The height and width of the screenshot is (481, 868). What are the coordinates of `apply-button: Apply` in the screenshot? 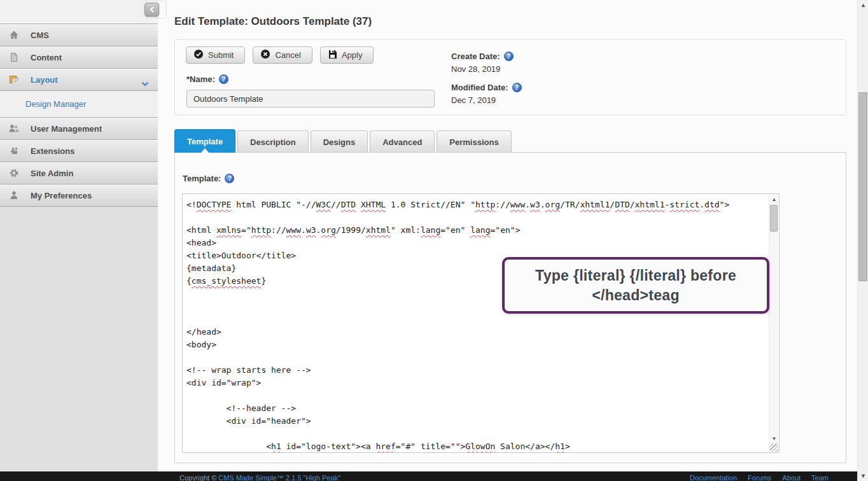 It's located at (347, 55).